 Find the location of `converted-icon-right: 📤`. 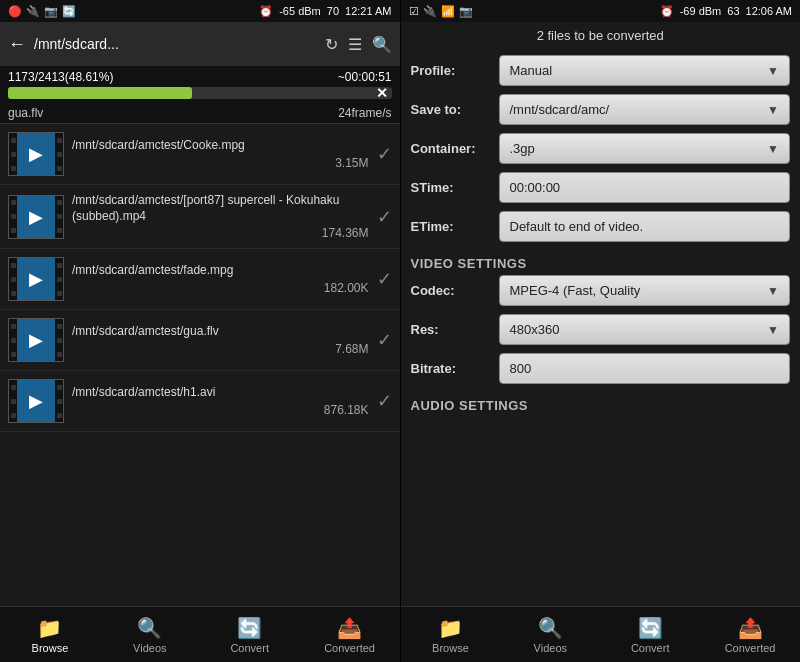

converted-icon-right: 📤 is located at coordinates (750, 628).